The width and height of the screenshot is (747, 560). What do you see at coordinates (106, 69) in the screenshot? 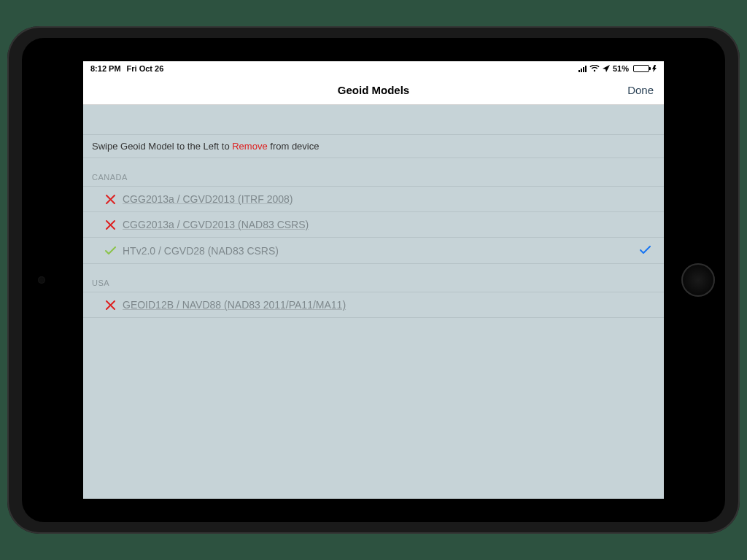
I see `status-time: 8:12 PM` at bounding box center [106, 69].